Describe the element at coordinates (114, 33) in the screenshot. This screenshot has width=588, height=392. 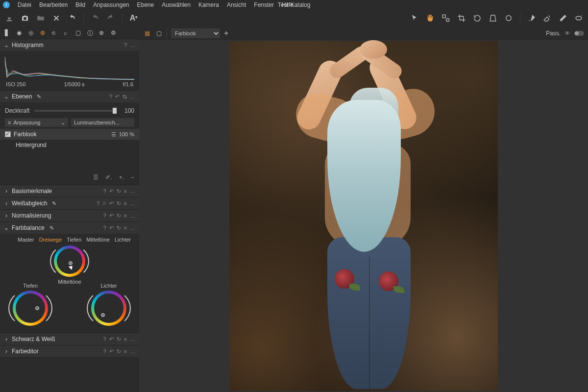
I see `gear-tab-icon: ⚙` at that location.